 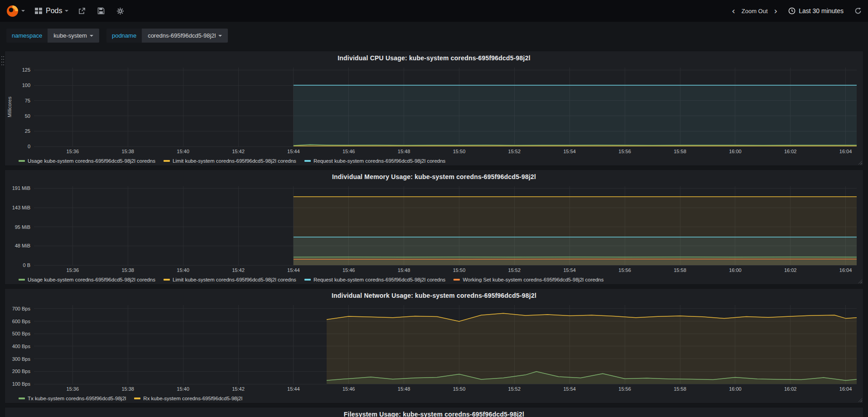 What do you see at coordinates (755, 11) in the screenshot?
I see `zoom-out-button: Zoom Out` at bounding box center [755, 11].